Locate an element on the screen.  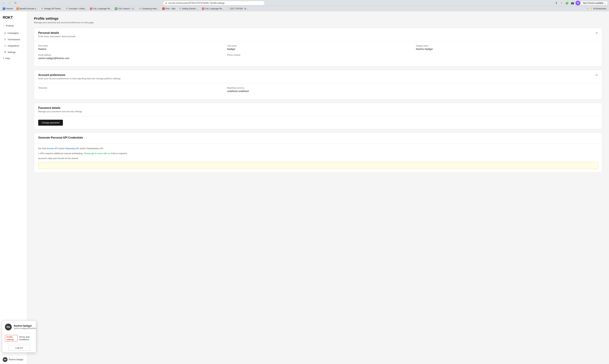
contact-us-link: Please get in touch with us is located at coordinates (97, 154).